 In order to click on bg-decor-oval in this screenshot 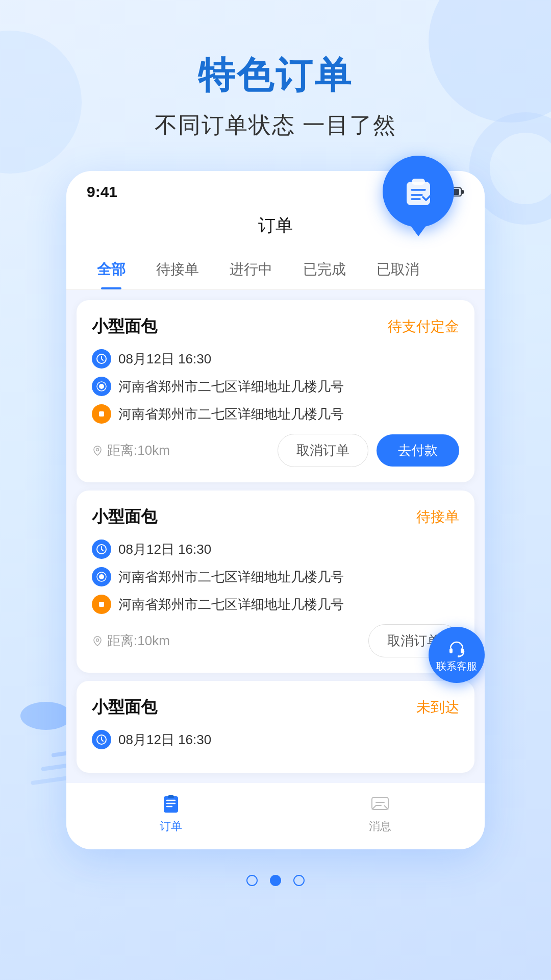, I will do `click(46, 716)`.